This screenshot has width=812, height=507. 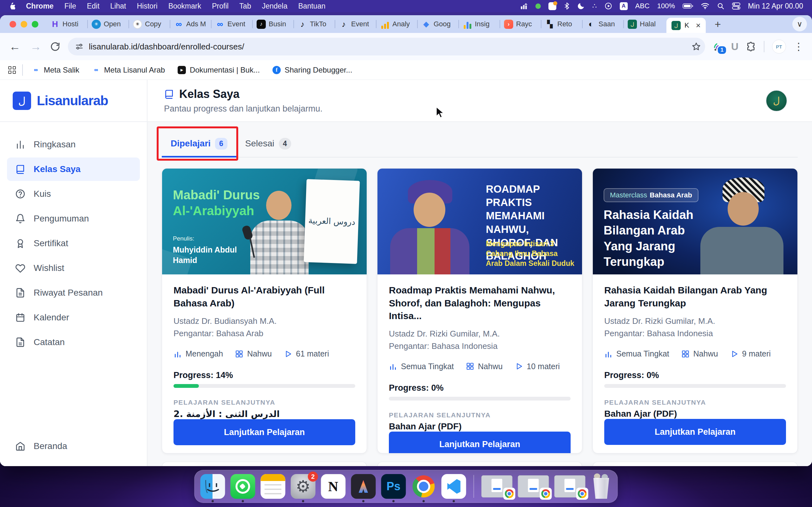 What do you see at coordinates (147, 6) in the screenshot?
I see `menu-item: Histori` at bounding box center [147, 6].